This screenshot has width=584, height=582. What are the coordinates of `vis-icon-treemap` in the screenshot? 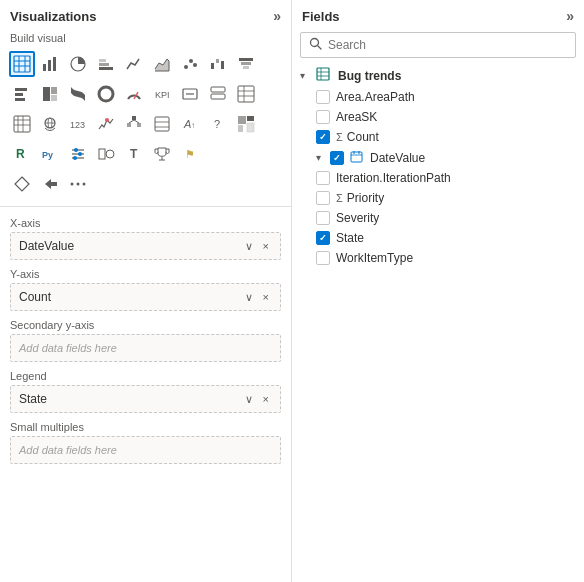 It's located at (50, 94).